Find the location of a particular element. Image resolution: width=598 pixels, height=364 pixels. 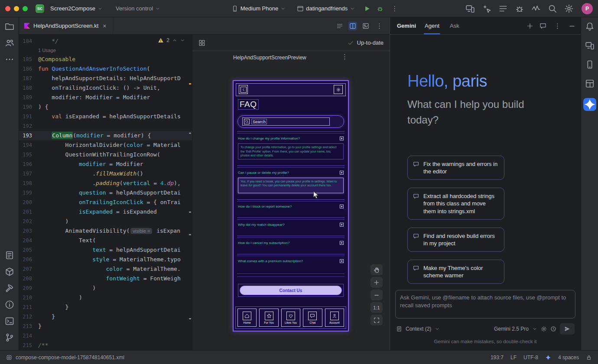

preview-options-button: ⋮ is located at coordinates (345, 57).